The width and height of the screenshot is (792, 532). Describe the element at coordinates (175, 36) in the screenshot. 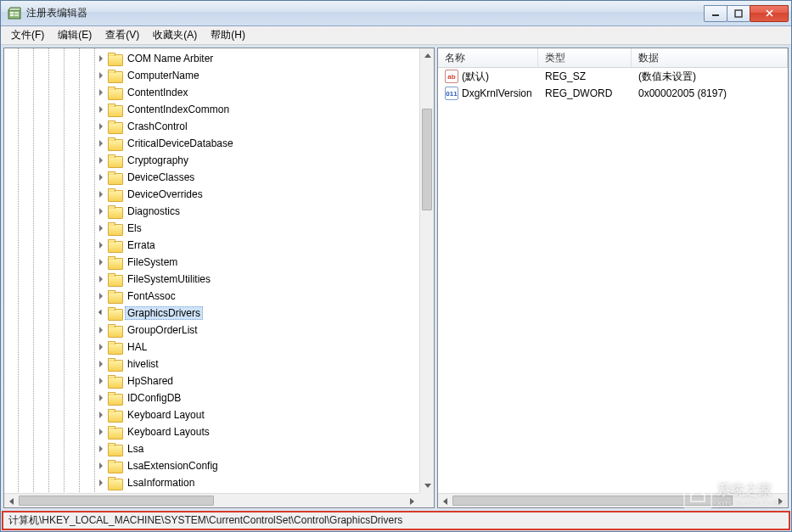

I see `menu-favorites: 收藏夹(A)` at that location.